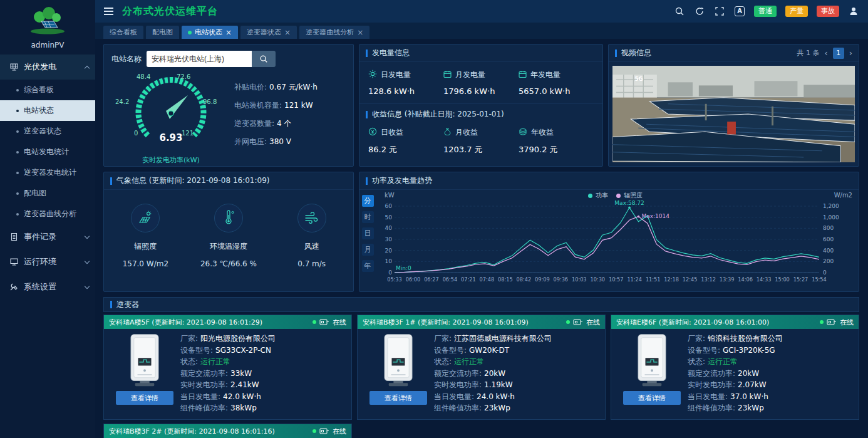 The image size is (868, 438). What do you see at coordinates (615, 196) in the screenshot?
I see `chart-legend: 功率 辐照度` at bounding box center [615, 196].